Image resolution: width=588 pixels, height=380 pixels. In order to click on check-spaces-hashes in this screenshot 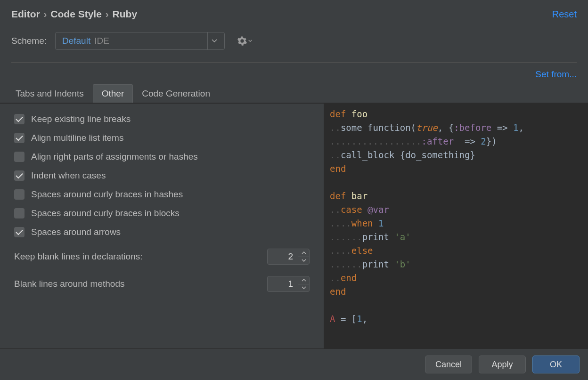, I will do `click(19, 194)`.